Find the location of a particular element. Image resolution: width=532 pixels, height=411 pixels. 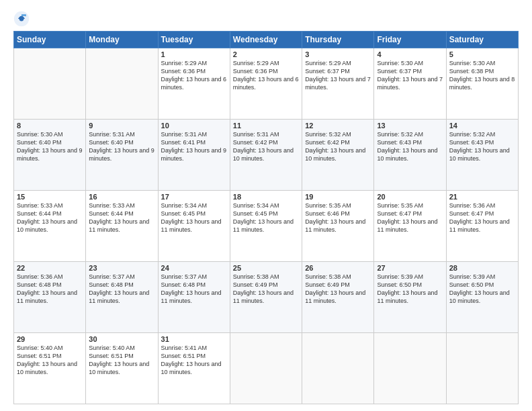

calendar-day-header: Thursday is located at coordinates (339, 40).